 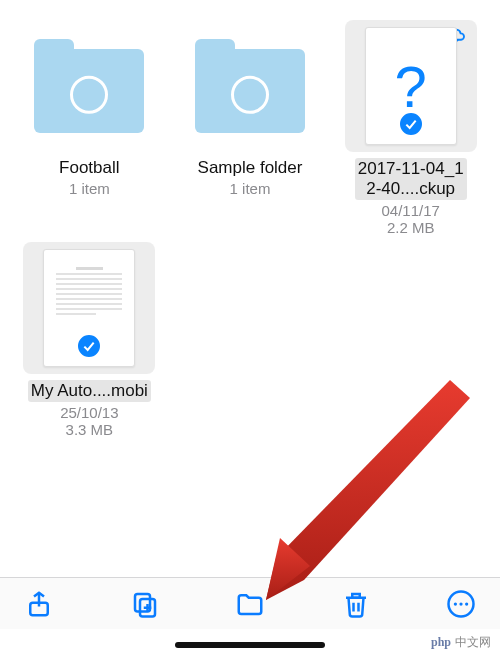 What do you see at coordinates (356, 604) in the screenshot?
I see `delete-button` at bounding box center [356, 604].